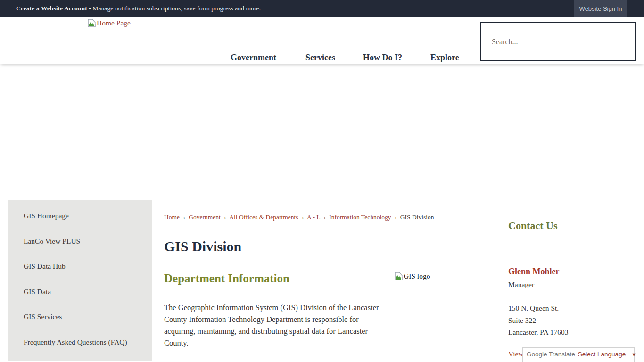 The image size is (644, 362). What do you see at coordinates (538, 321) in the screenshot?
I see `contact-address: 150 N. Queen St. Suite 322 Lancaster, PA…` at bounding box center [538, 321].